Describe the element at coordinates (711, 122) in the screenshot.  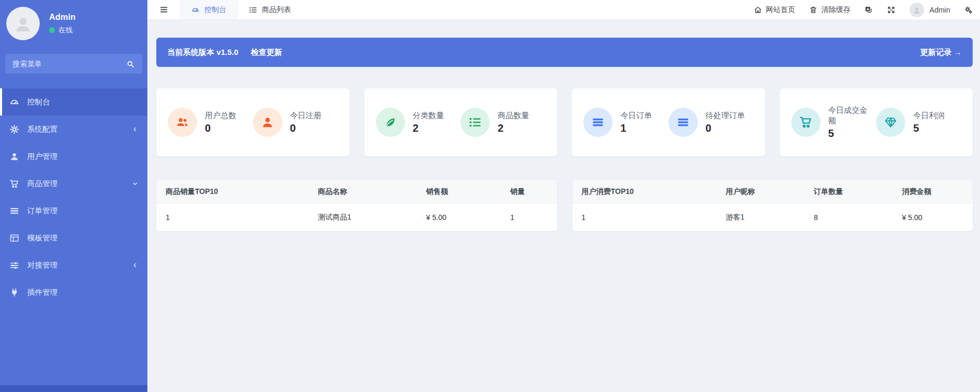
I see `stat-pending-orders: 待处理订单 0` at that location.